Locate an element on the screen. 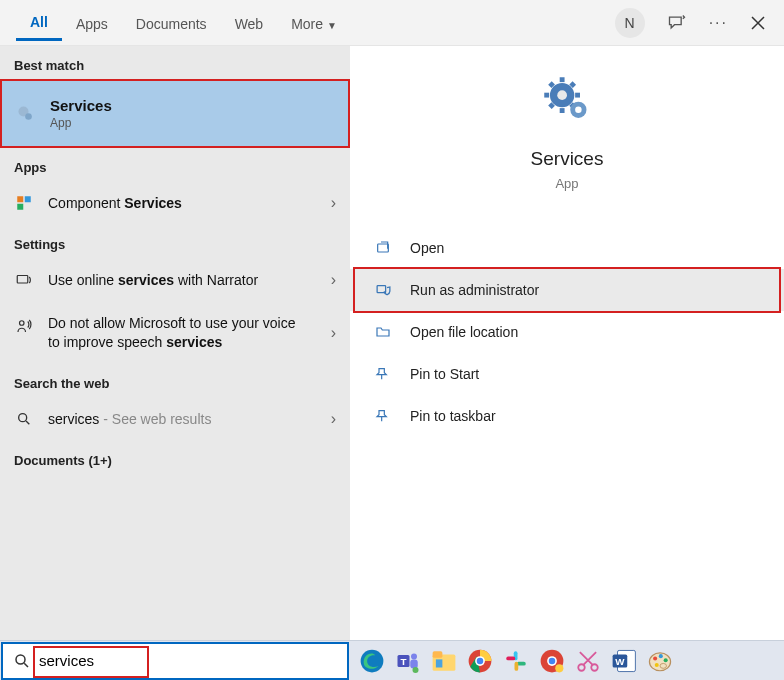  section-settings: Settings is located at coordinates (175, 242).